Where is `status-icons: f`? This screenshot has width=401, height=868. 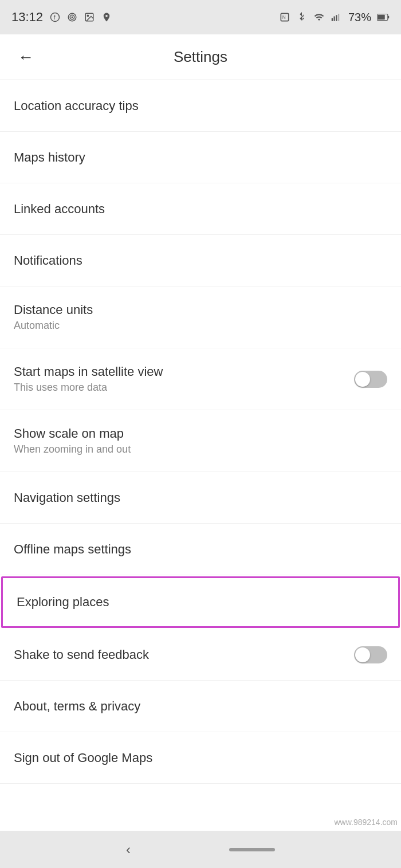
status-icons: f is located at coordinates (81, 17).